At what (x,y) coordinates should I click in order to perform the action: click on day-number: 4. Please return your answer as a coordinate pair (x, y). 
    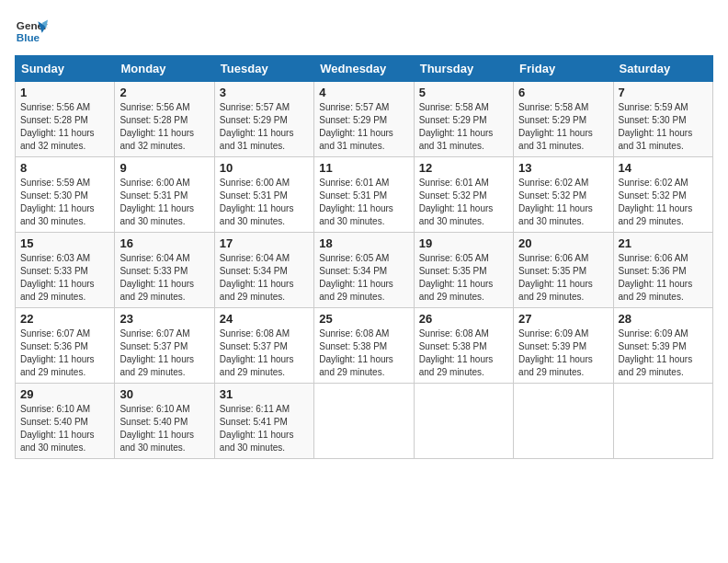
    Looking at the image, I should click on (364, 92).